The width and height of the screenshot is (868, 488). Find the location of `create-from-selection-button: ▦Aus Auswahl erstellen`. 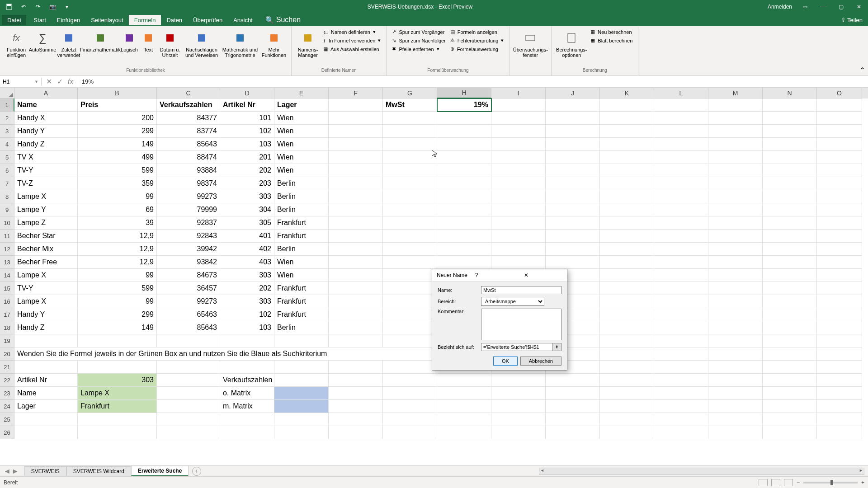

create-from-selection-button: ▦Aus Auswahl erstellen is located at coordinates (352, 49).